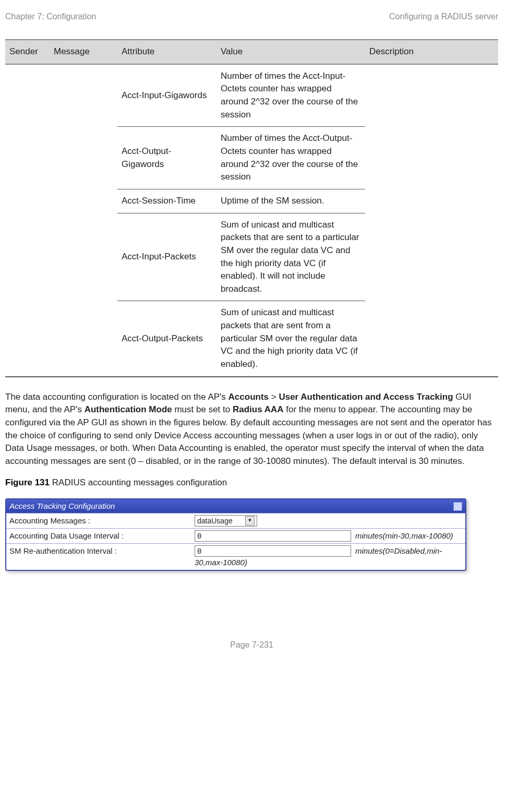 The height and width of the screenshot is (812, 518). Describe the element at coordinates (251, 52) in the screenshot. I see `table-header-row: Sender Message Attribute Value Descripti…` at that location.